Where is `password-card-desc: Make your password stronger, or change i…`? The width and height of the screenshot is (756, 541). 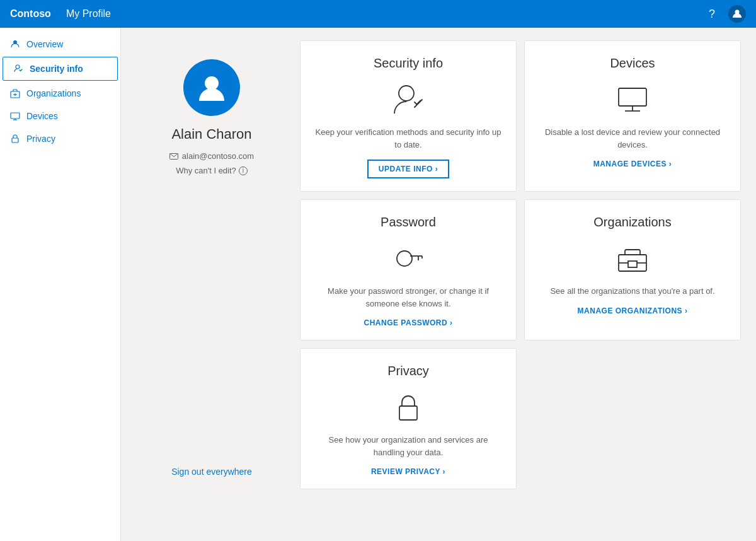
password-card-desc: Make your password stronger, or change i… is located at coordinates (408, 298).